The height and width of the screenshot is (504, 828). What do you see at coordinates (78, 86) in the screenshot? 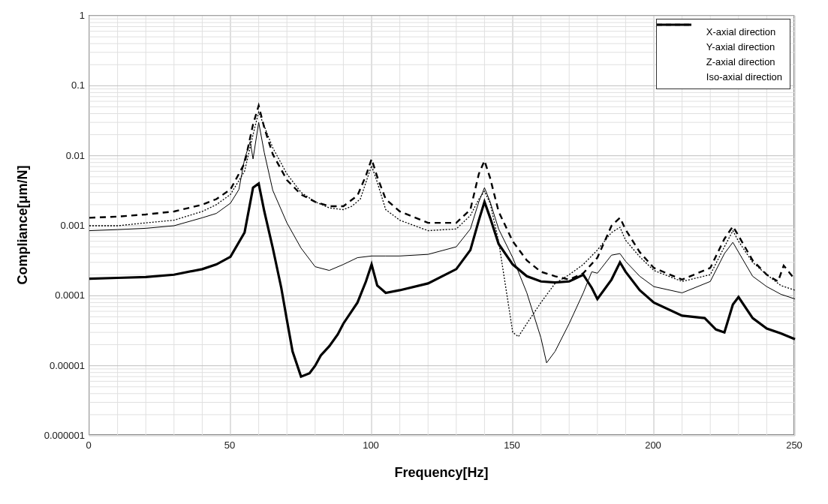
I see `y-tick-label: 0.1` at bounding box center [78, 86].